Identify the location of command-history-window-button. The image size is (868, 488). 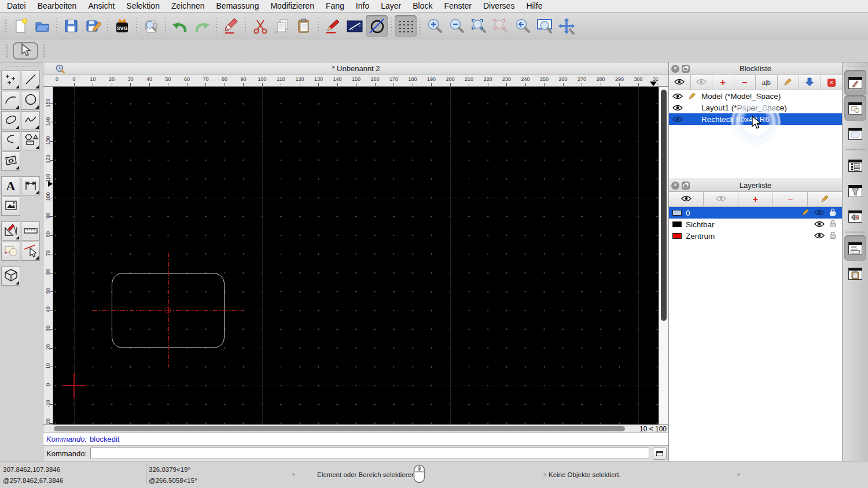
(855, 248).